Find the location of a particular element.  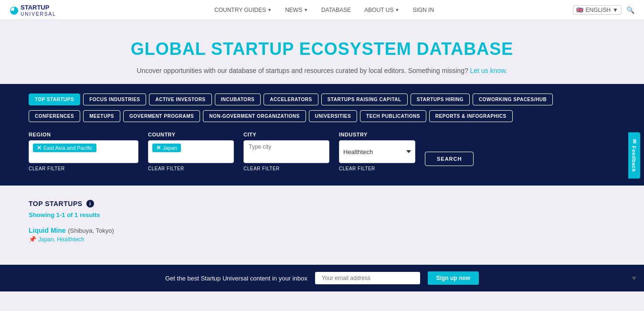

logo-name: STARTUP is located at coordinates (35, 8).